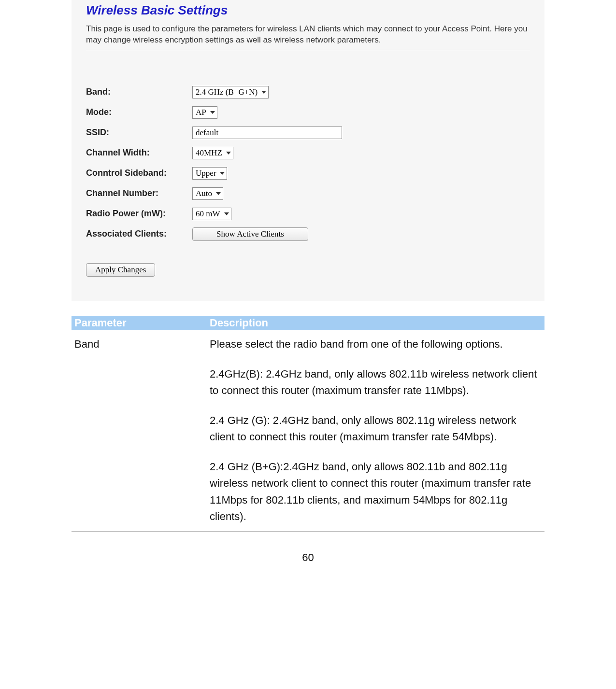 This screenshot has height=689, width=616. I want to click on param-name: Band, so click(142, 431).